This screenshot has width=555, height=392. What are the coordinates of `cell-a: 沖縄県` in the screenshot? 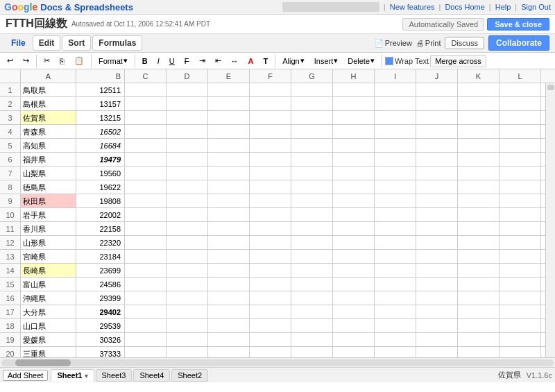 It's located at (49, 298).